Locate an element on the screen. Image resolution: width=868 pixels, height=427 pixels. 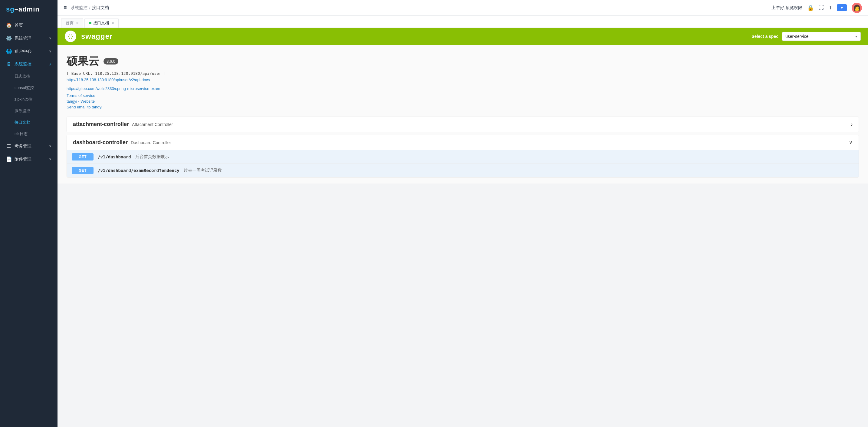
api-base-url: [ Base URL: 118.25.138.130:9180/api/user… is located at coordinates (463, 74).